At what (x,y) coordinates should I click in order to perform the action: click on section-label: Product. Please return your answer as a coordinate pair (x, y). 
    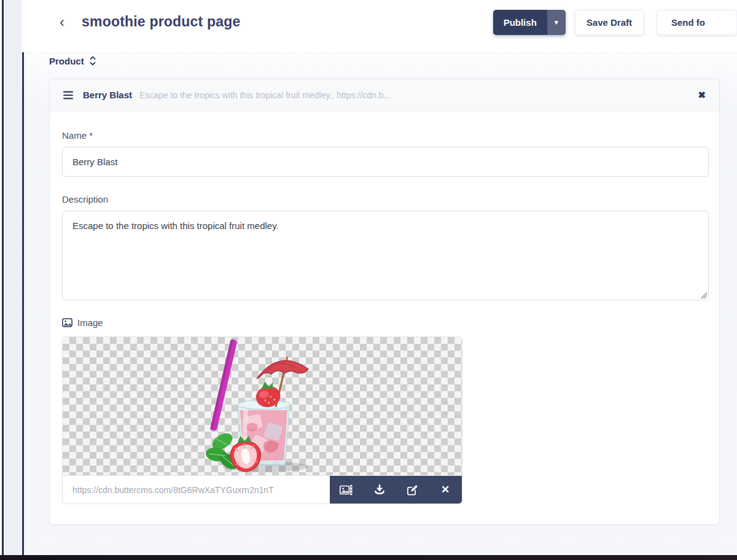
    Looking at the image, I should click on (66, 61).